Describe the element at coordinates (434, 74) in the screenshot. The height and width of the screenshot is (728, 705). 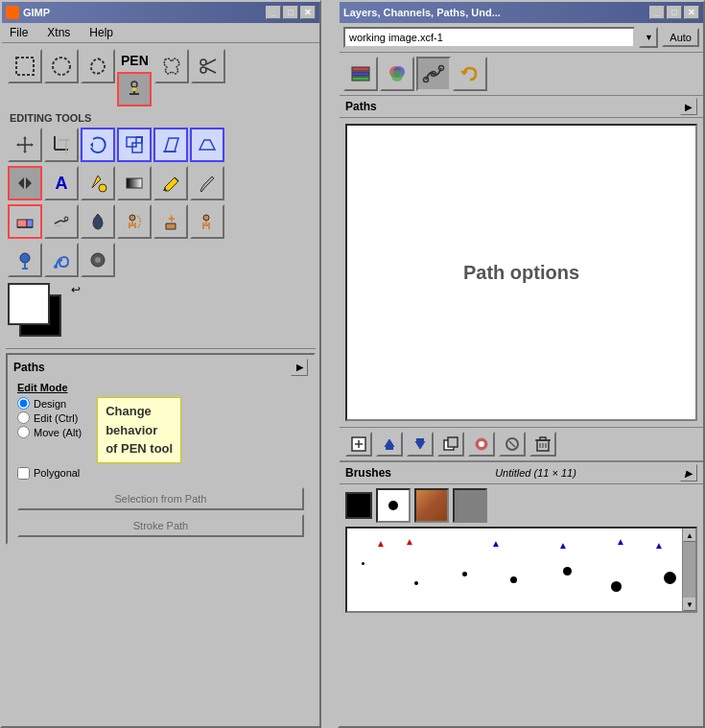
I see `paths-tab` at that location.